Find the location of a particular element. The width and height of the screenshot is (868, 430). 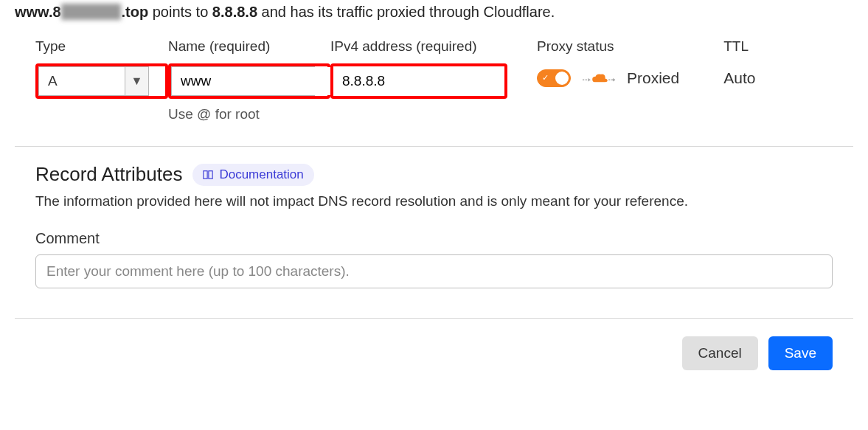

type-select-value: A is located at coordinates (82, 81).